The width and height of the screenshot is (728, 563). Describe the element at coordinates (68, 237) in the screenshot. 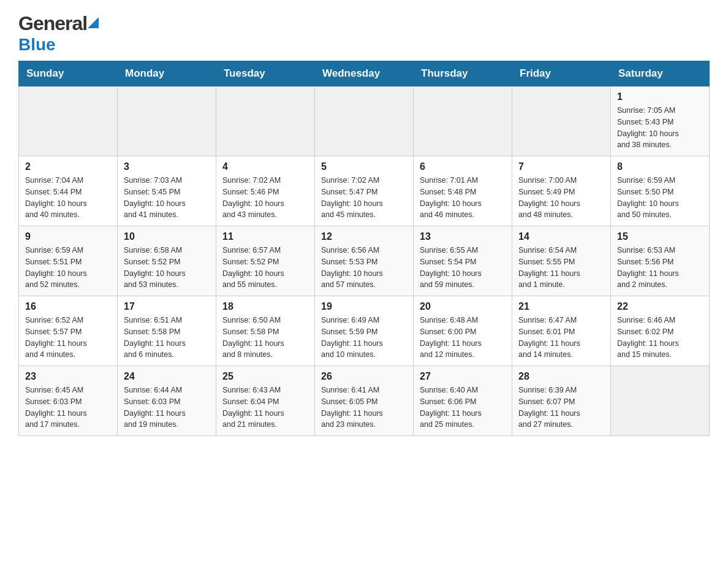

I see `day-number: 9` at that location.